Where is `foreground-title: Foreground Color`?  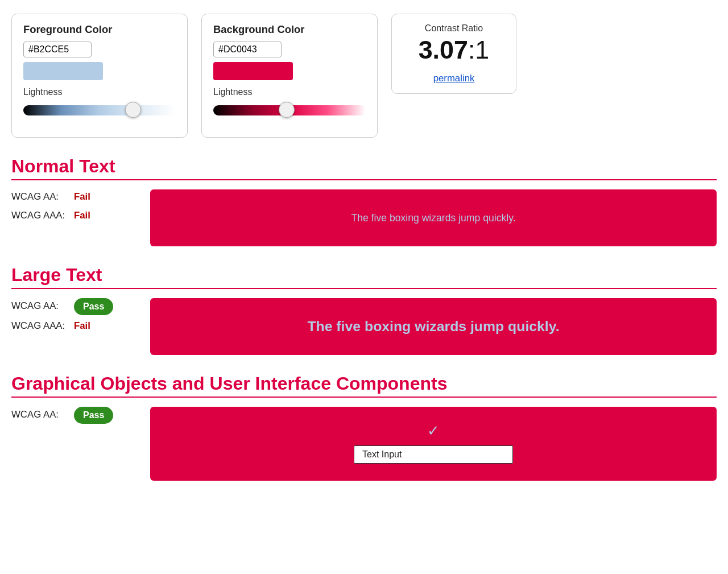 foreground-title: Foreground Color is located at coordinates (100, 30).